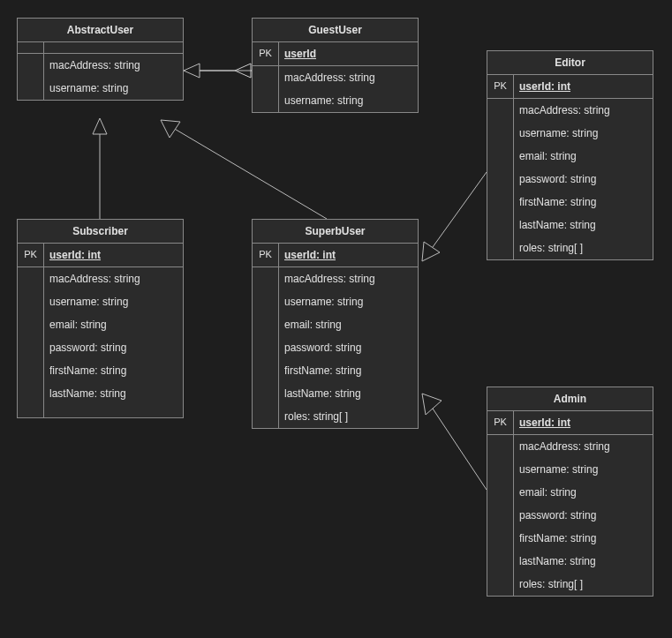 This screenshot has width=672, height=638. I want to click on class-title: SuperbUser, so click(336, 231).